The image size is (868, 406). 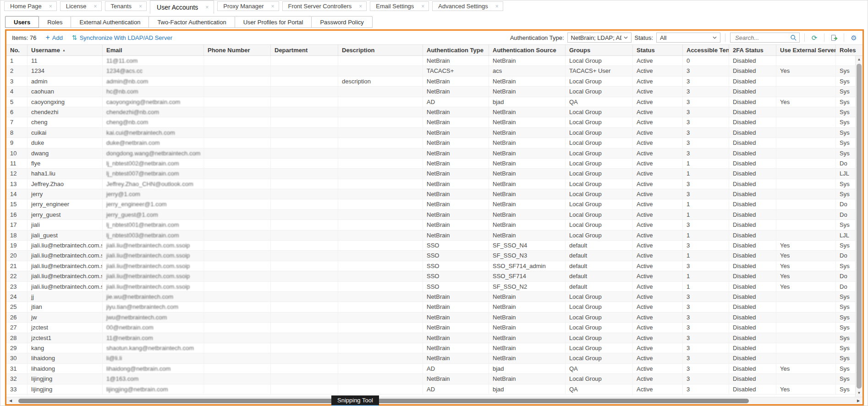 I want to click on table-row: 14jerryjerry@1.comNetBrainNetBrainLocal …, so click(x=431, y=194).